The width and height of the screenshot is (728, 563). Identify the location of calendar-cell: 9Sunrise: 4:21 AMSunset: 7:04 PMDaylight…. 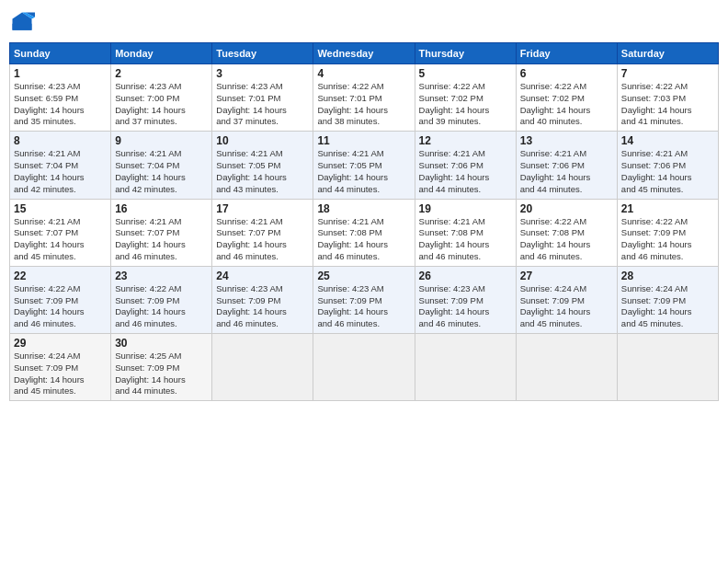
(162, 166).